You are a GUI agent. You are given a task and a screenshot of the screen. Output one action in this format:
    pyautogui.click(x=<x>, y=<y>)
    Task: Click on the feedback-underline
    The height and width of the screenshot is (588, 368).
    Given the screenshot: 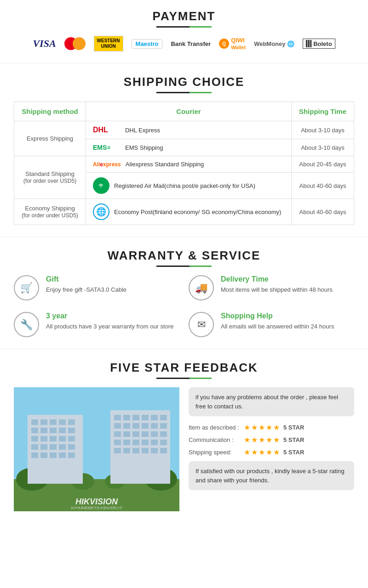 What is the action you would take?
    pyautogui.click(x=184, y=379)
    